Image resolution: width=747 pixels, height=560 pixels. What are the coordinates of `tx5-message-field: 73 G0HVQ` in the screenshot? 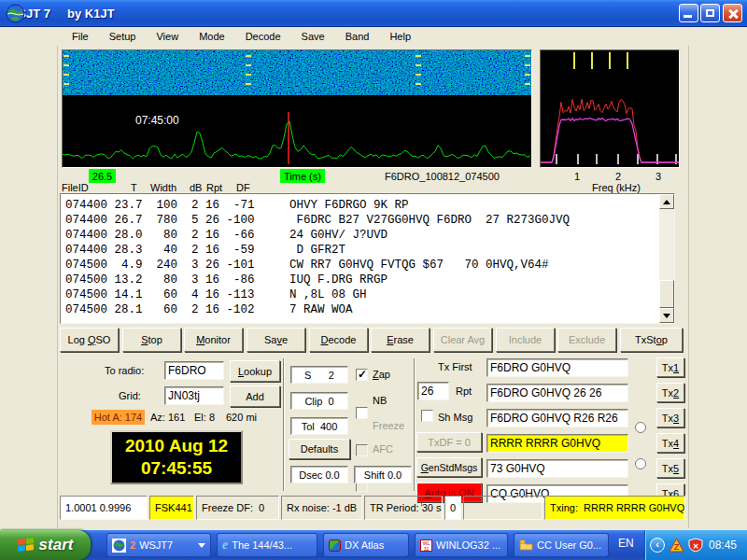 It's located at (557, 469).